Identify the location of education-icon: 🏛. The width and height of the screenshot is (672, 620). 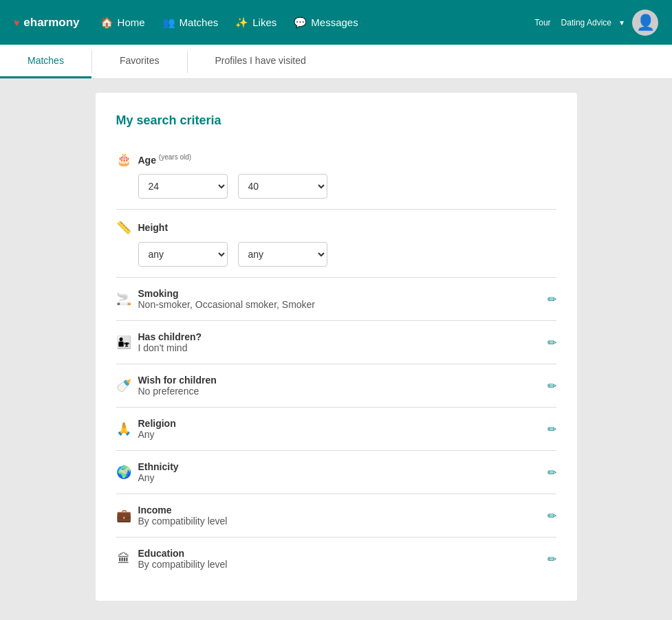
(124, 560).